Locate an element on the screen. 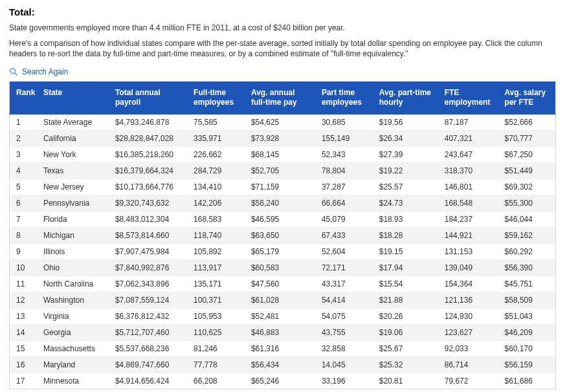 Image resolution: width=565 pixels, height=392 pixels. col-state: State is located at coordinates (72, 98).